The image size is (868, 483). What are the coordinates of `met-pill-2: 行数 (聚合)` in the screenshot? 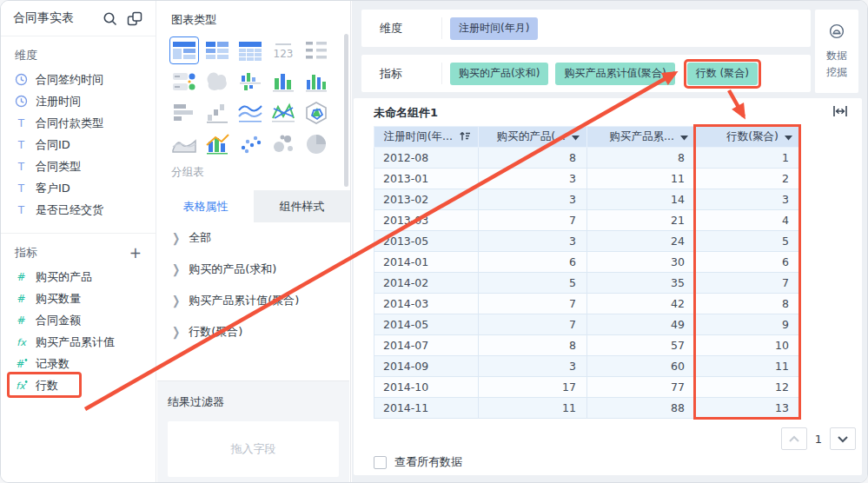 It's located at (723, 74).